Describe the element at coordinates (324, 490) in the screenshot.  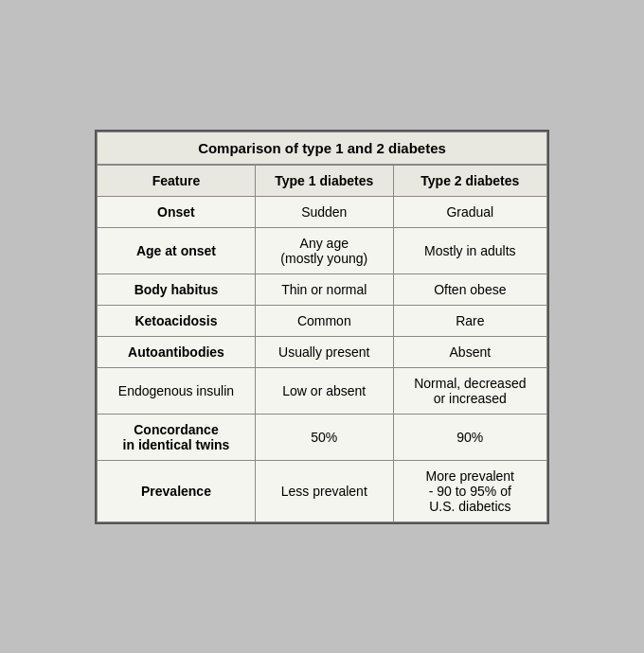
I see `type1-cell: Less prevalent` at that location.